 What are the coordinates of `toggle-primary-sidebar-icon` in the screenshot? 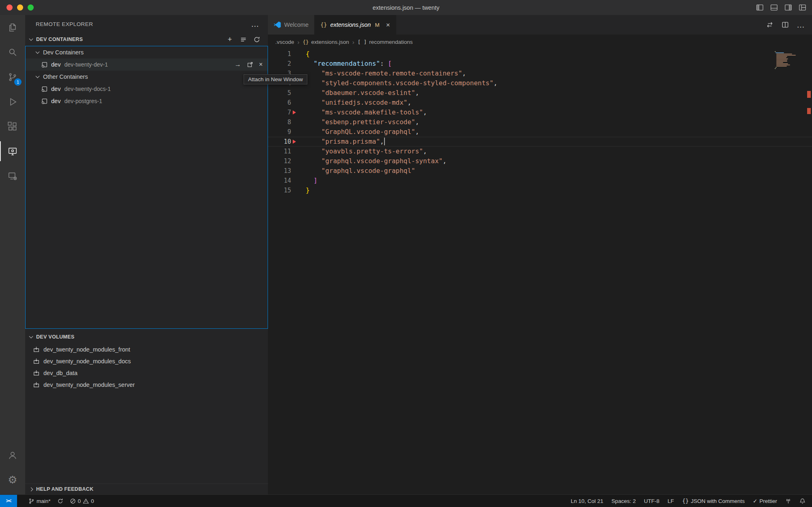 It's located at (760, 7).